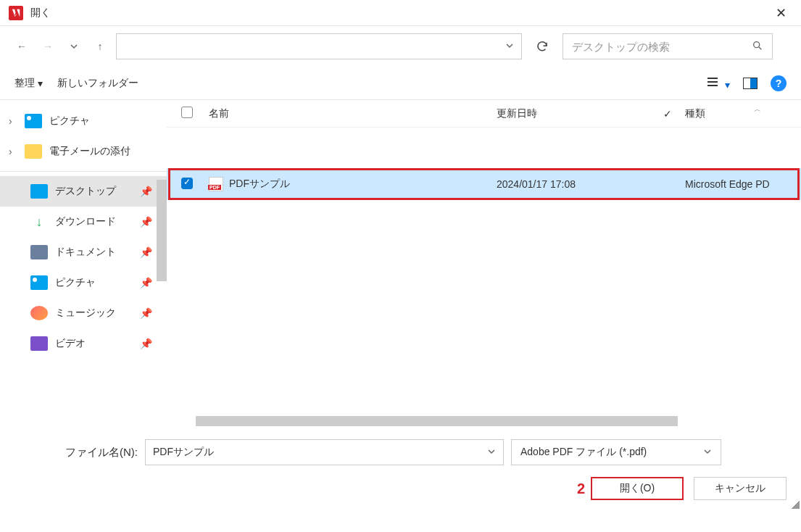  I want to click on filename-input: PDFサンプル, so click(325, 452).